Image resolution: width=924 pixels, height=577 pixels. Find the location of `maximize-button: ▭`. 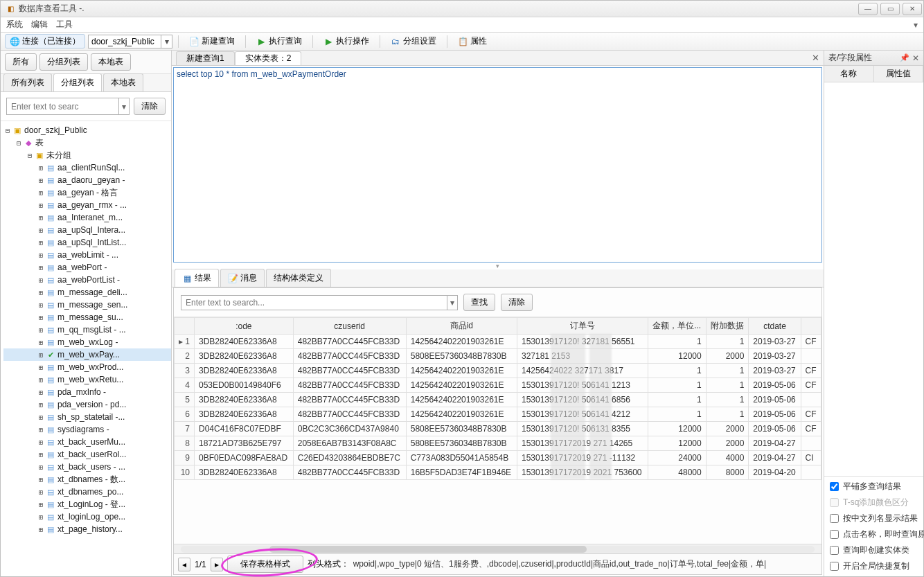

maximize-button: ▭ is located at coordinates (890, 9).